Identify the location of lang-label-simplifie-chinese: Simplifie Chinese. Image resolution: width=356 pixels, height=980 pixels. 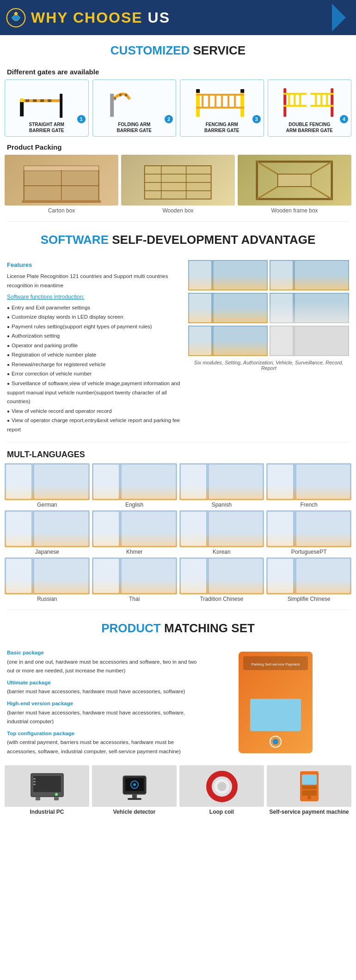
(309, 599).